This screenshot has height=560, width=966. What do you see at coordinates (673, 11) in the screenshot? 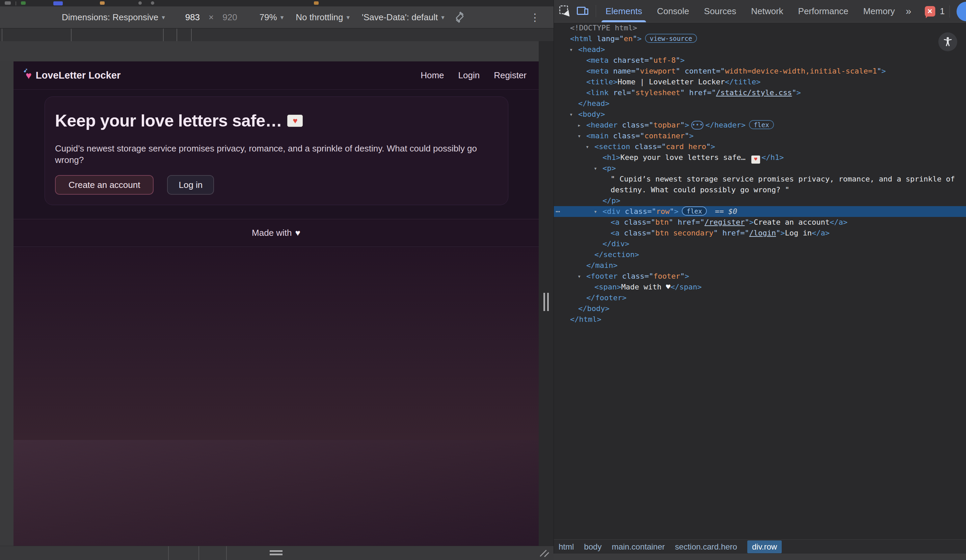
I see `tab-console: Console` at bounding box center [673, 11].